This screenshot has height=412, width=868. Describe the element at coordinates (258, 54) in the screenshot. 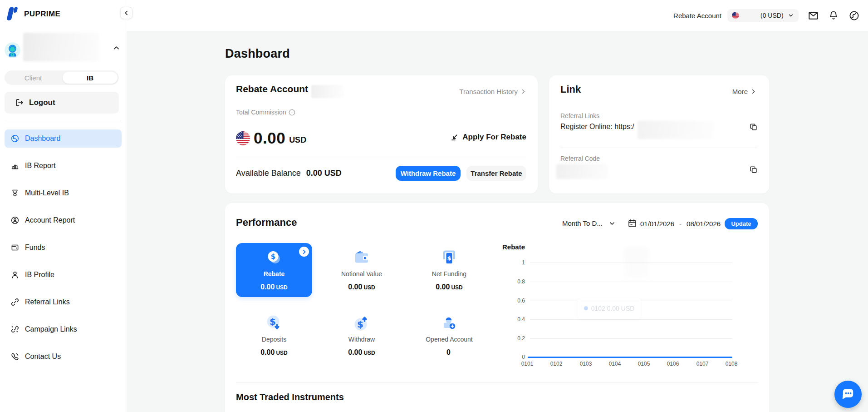

I see `page-title: Dashboard` at that location.